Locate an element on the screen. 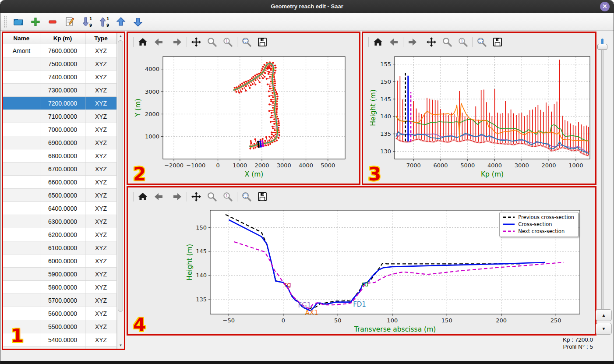 The height and width of the screenshot is (364, 614). longitudinal-profile-plot: 7000600050004000300020001000130135140145… is located at coordinates (479, 117).